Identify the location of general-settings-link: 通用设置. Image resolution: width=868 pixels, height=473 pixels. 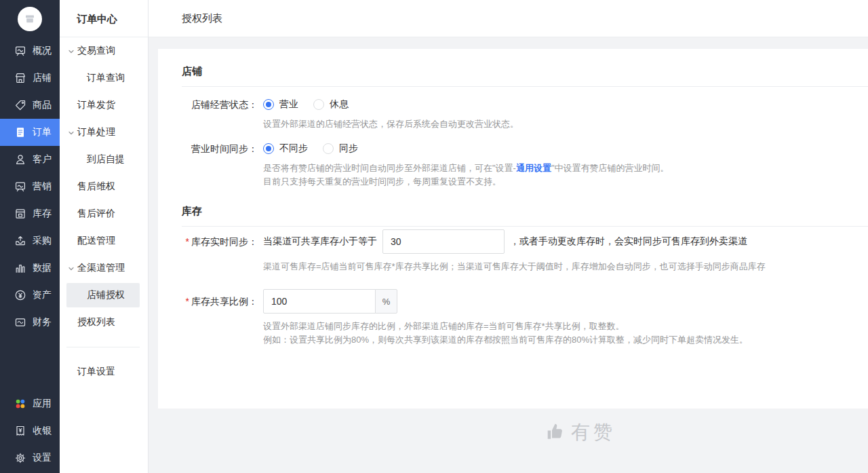
(534, 168).